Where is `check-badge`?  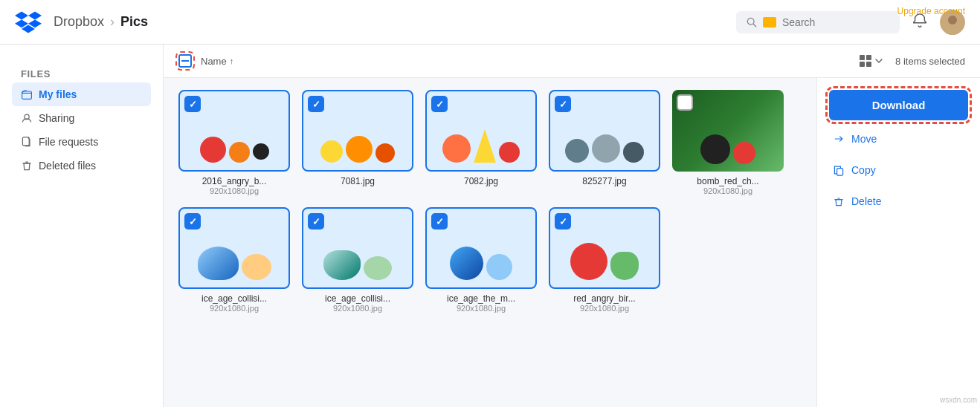 check-badge is located at coordinates (685, 102).